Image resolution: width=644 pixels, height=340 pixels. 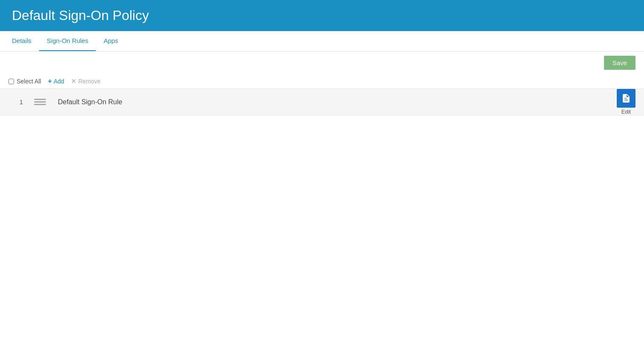 I want to click on drag-handle, so click(x=43, y=102).